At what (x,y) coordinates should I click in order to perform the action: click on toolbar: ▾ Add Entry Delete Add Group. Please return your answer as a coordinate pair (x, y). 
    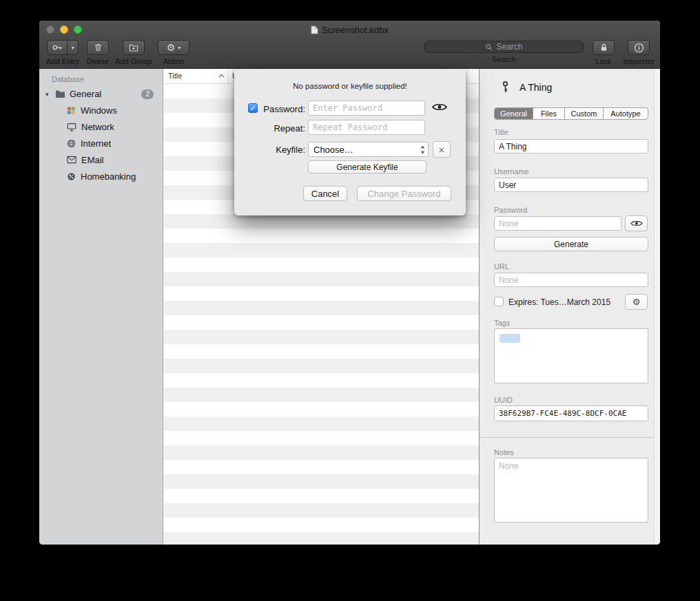
    Looking at the image, I should click on (350, 54).